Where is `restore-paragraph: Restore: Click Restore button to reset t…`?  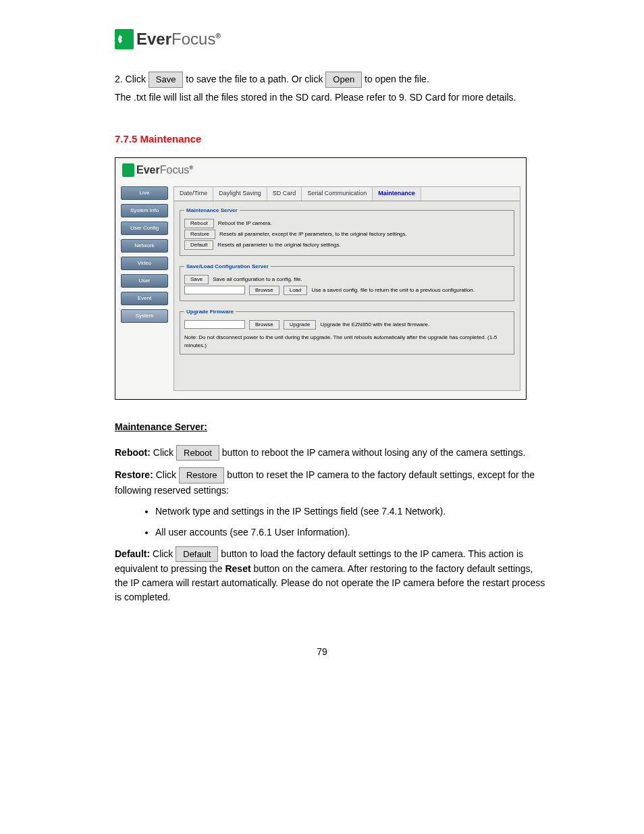
restore-paragraph: Restore: Click Restore button to reset t… is located at coordinates (331, 482).